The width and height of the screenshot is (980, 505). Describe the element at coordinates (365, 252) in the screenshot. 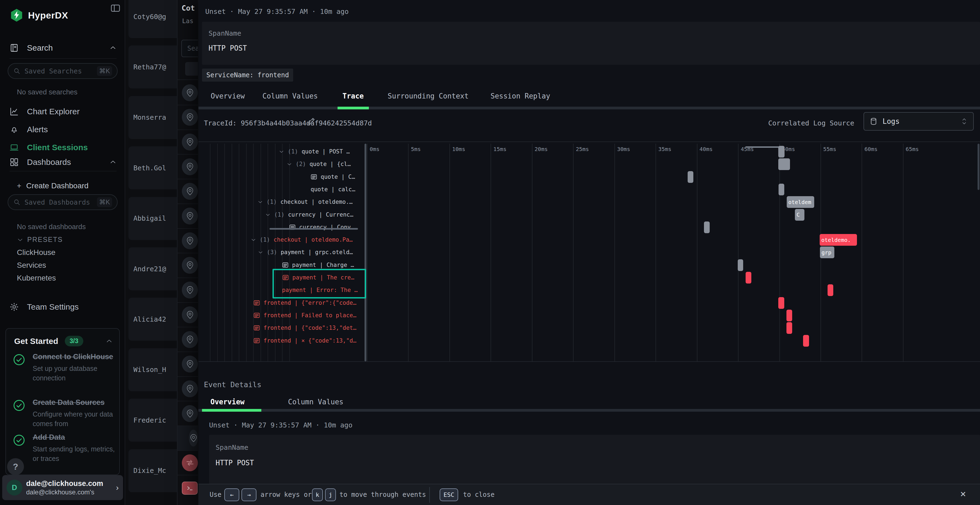

I see `tree-vertical-scrollbar` at that location.